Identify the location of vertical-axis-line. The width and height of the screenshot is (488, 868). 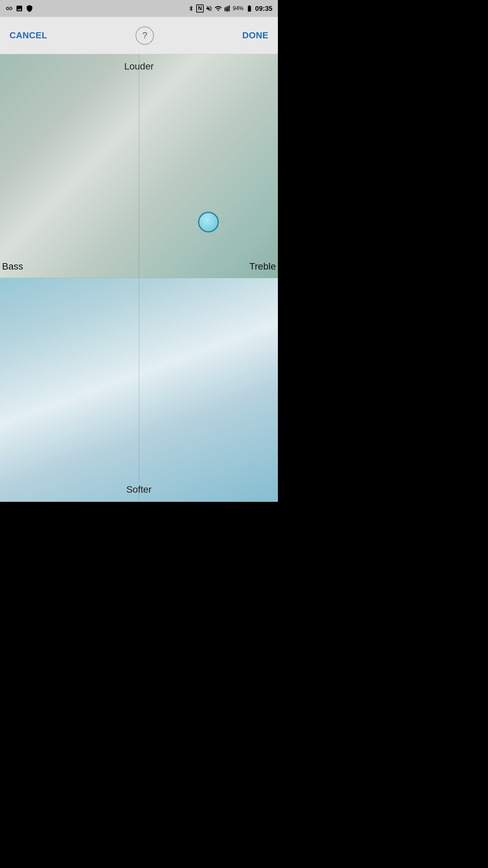
(139, 166).